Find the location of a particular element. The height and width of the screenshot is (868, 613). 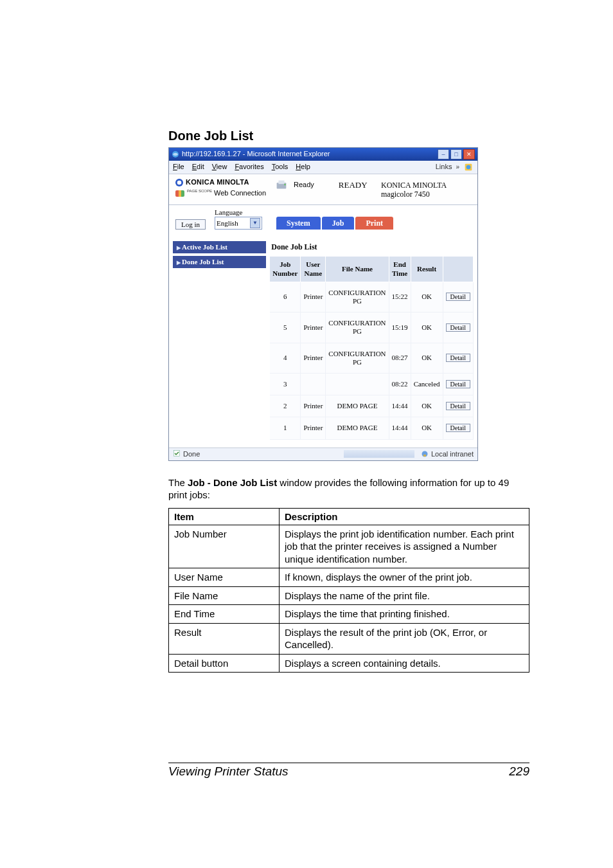

menu-edit: Edit is located at coordinates (198, 167).